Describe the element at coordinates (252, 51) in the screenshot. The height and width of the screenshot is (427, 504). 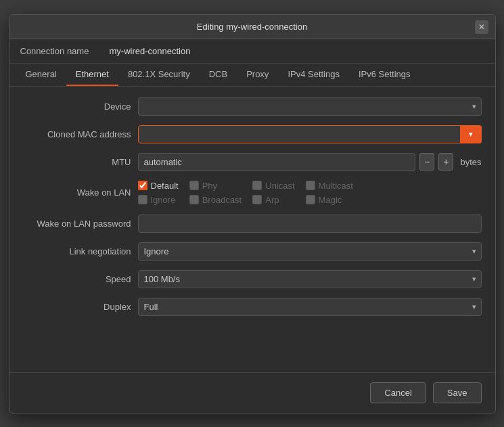
I see `connection-name-bar: Connection name my-wired-connection` at that location.